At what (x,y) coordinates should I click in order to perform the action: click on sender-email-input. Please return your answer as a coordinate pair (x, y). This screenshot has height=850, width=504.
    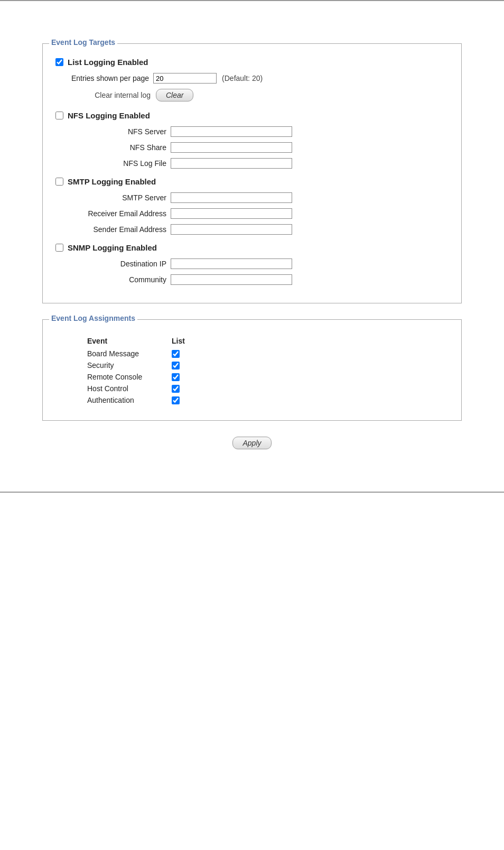
    Looking at the image, I should click on (231, 229).